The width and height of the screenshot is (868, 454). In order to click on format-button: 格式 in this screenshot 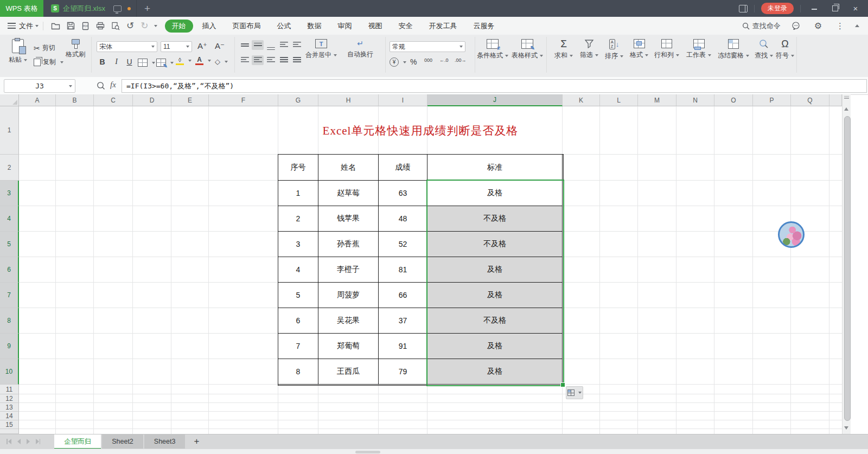, I will do `click(639, 49)`.